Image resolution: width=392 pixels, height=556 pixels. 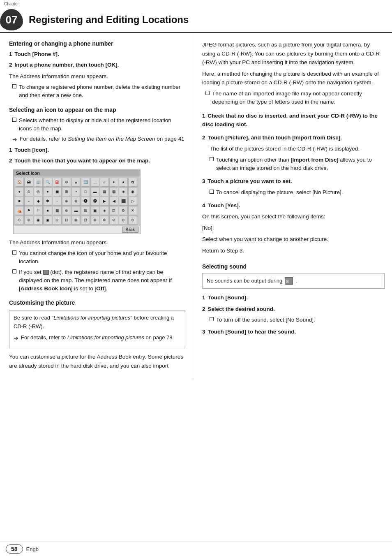 What do you see at coordinates (293, 281) in the screenshot?
I see `info-box: No sounds can be output during .` at bounding box center [293, 281].